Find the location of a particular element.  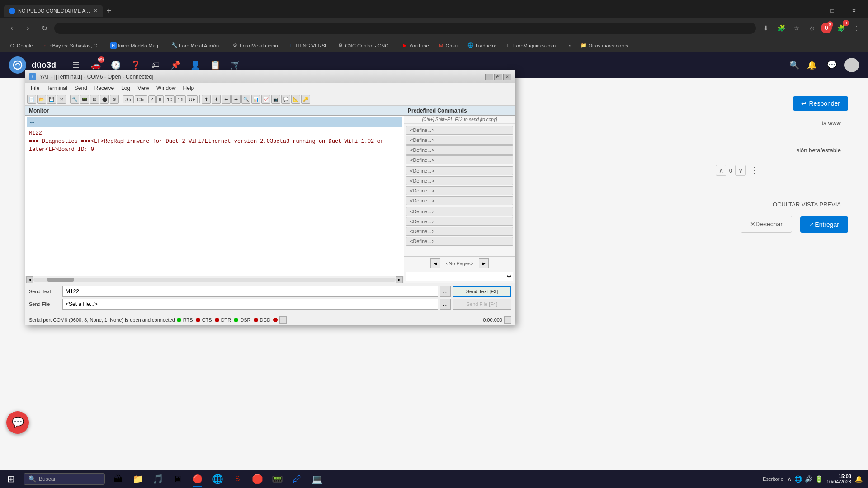

taskbar-app-spotify: 🎵 is located at coordinates (158, 479).